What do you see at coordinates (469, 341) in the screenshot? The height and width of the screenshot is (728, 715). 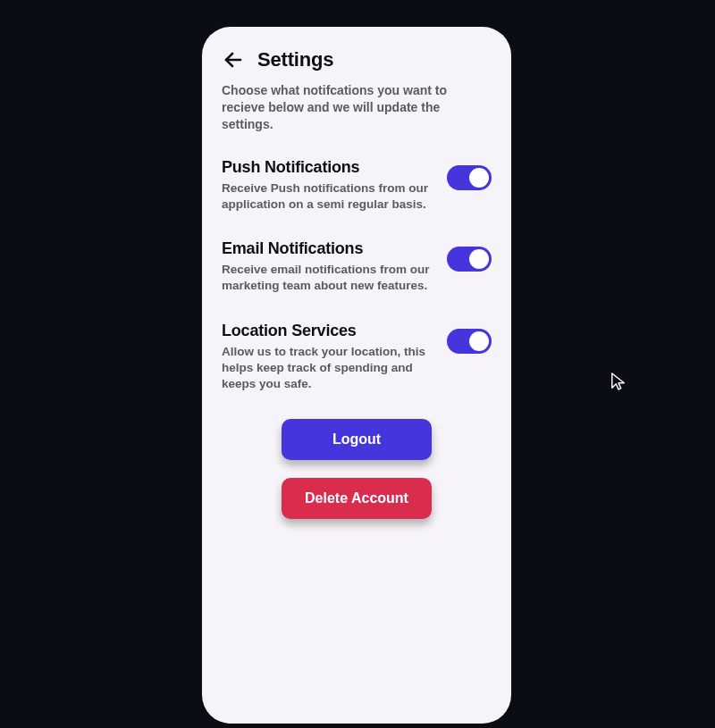 I see `location-services-toggle` at bounding box center [469, 341].